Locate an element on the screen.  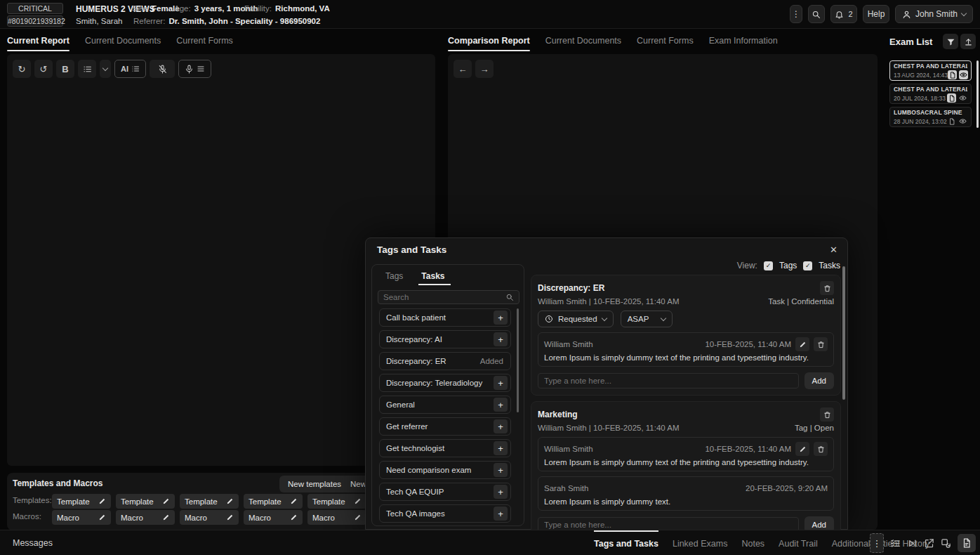
task-search-input is located at coordinates (442, 297).